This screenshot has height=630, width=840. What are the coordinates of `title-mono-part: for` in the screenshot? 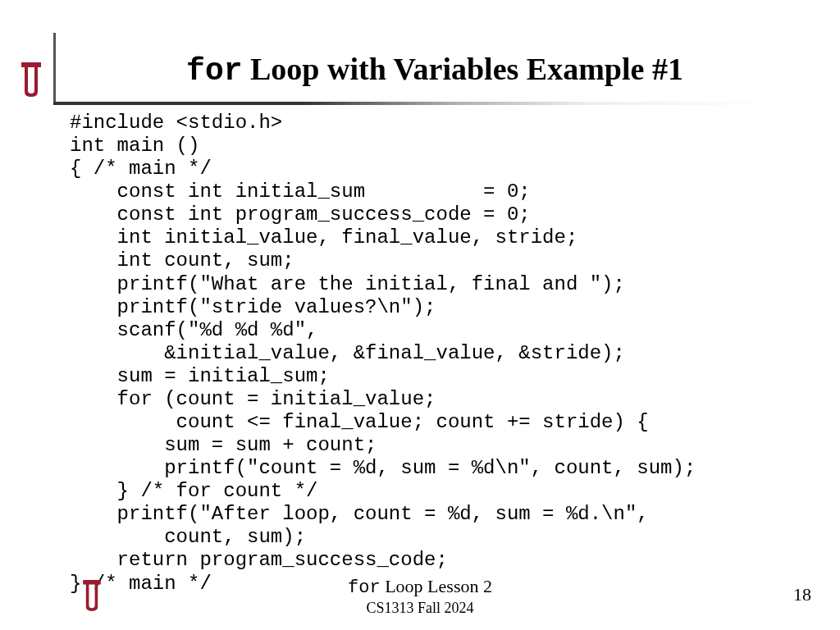 It's located at (214, 71).